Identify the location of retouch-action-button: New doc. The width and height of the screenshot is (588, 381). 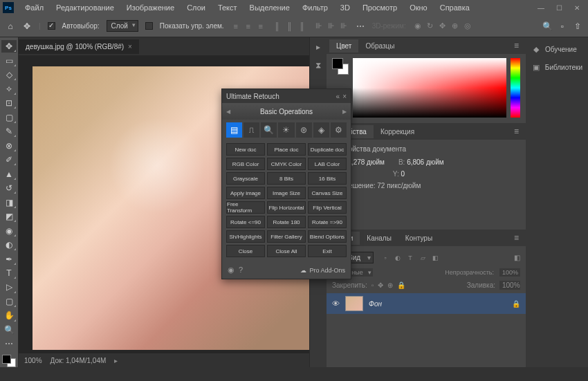
(246, 149).